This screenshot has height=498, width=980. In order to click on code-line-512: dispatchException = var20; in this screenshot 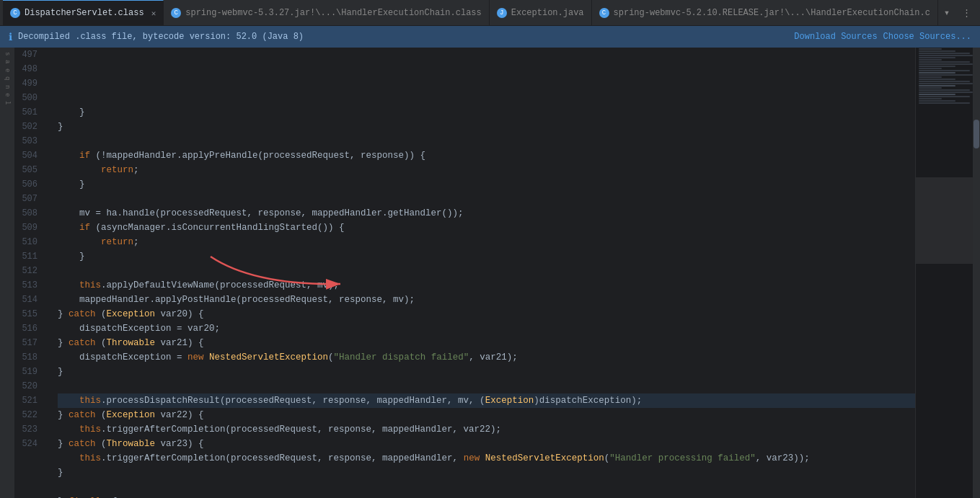, I will do `click(486, 329)`.